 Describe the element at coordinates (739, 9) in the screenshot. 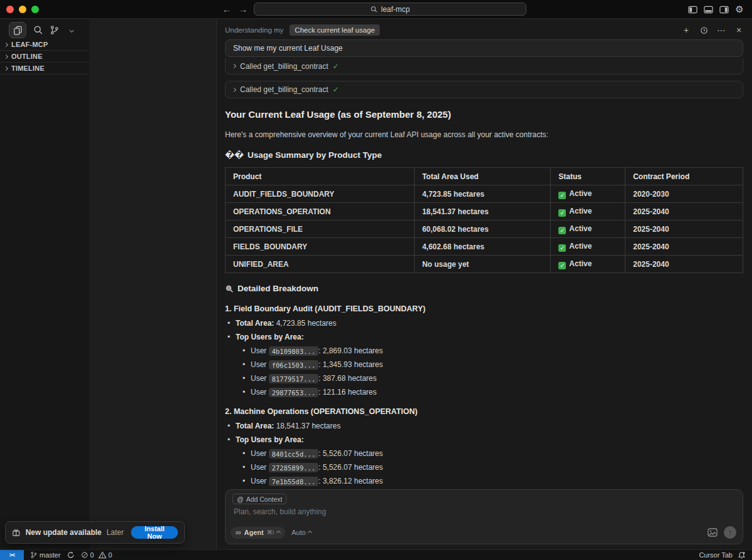

I see `settings-gear-icon: ⚙` at that location.